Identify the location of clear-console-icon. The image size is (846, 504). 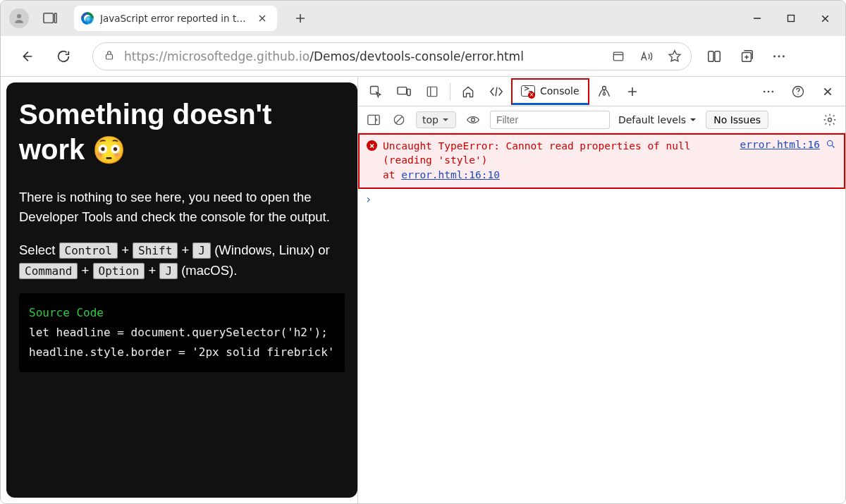
(399, 120).